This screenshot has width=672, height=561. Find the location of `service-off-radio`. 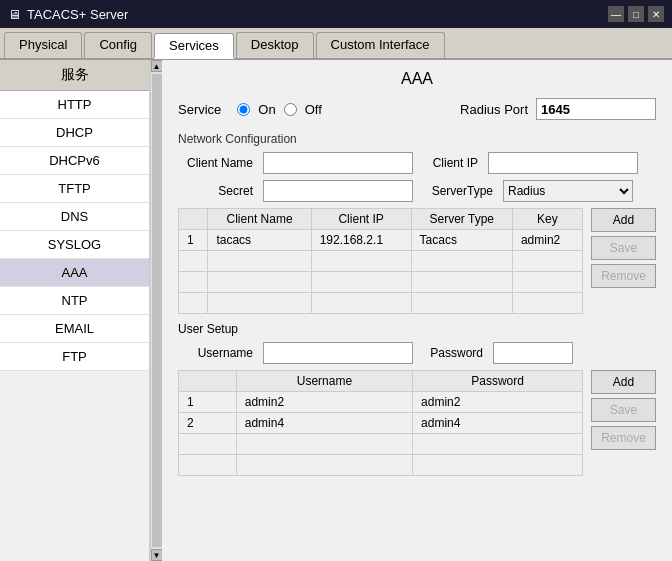

service-off-radio is located at coordinates (290, 110).